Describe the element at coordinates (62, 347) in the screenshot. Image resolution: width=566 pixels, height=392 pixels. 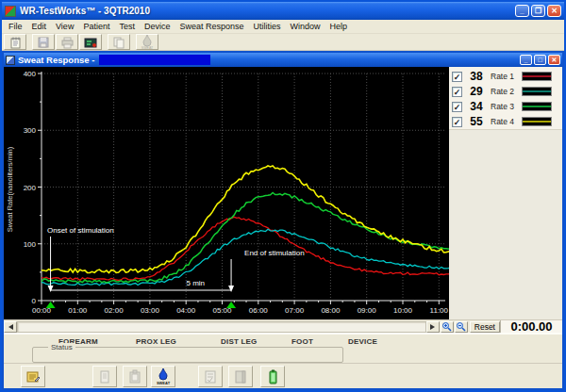
I see `status-label: Status` at that location.